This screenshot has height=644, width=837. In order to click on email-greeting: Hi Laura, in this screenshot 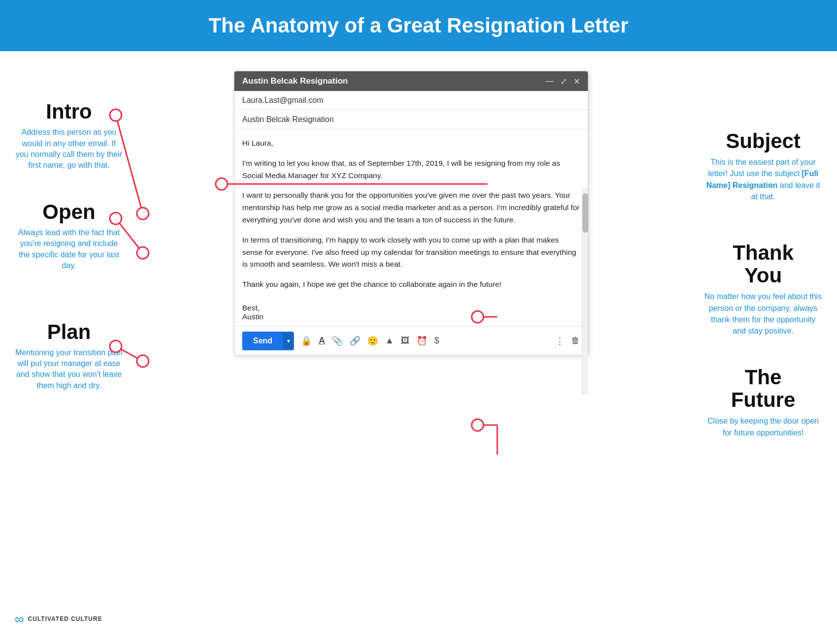, I will do `click(411, 144)`.